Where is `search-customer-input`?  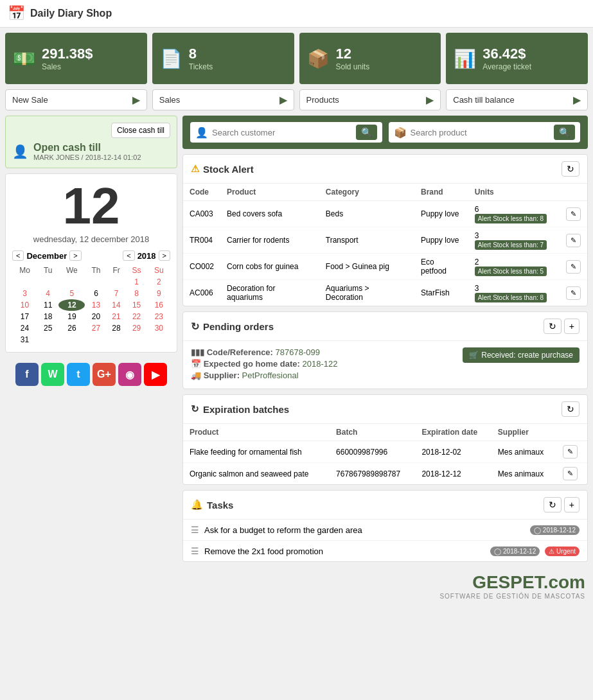 search-customer-input is located at coordinates (282, 132).